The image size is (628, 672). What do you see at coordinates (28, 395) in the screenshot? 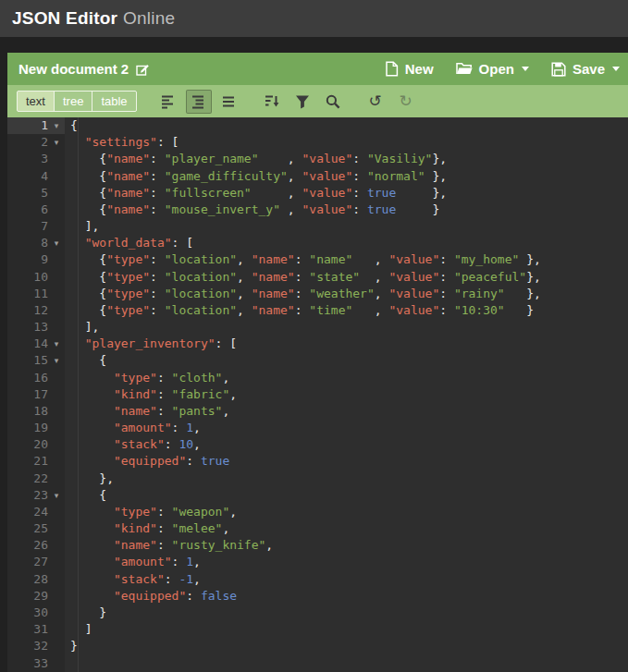
I see `line-number: 17` at bounding box center [28, 395].